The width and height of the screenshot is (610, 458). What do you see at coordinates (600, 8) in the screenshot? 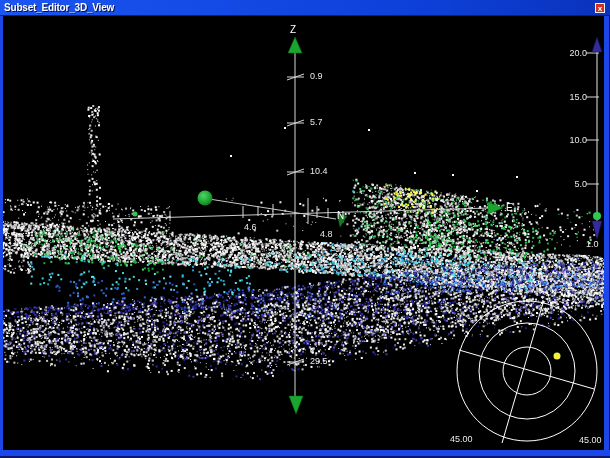
I see `close-button: x` at bounding box center [600, 8].